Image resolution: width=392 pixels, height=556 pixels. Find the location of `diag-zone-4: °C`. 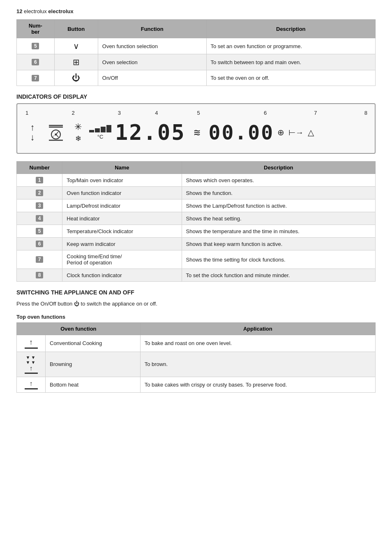

diag-zone-4: °C is located at coordinates (100, 132).